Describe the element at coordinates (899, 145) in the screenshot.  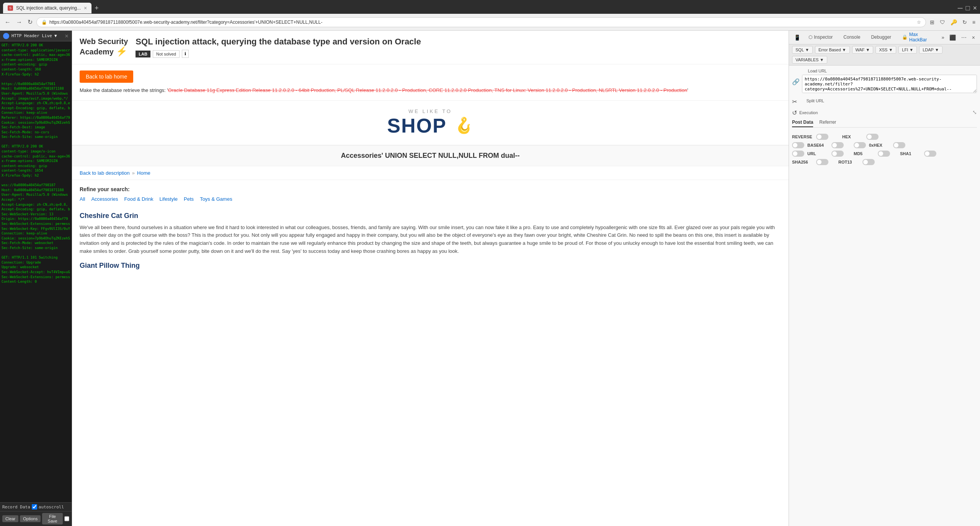
I see `oxhex-toggle-right` at that location.